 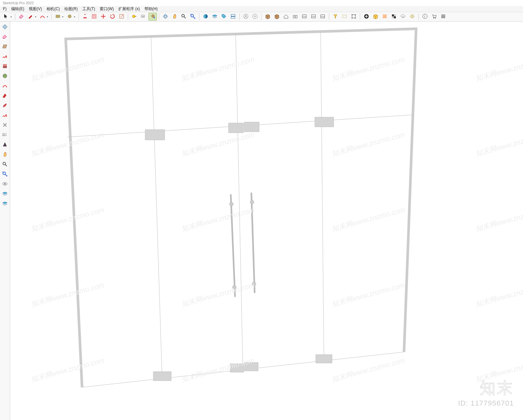 What do you see at coordinates (313, 17) in the screenshot?
I see `view-outline-button` at bounding box center [313, 17].